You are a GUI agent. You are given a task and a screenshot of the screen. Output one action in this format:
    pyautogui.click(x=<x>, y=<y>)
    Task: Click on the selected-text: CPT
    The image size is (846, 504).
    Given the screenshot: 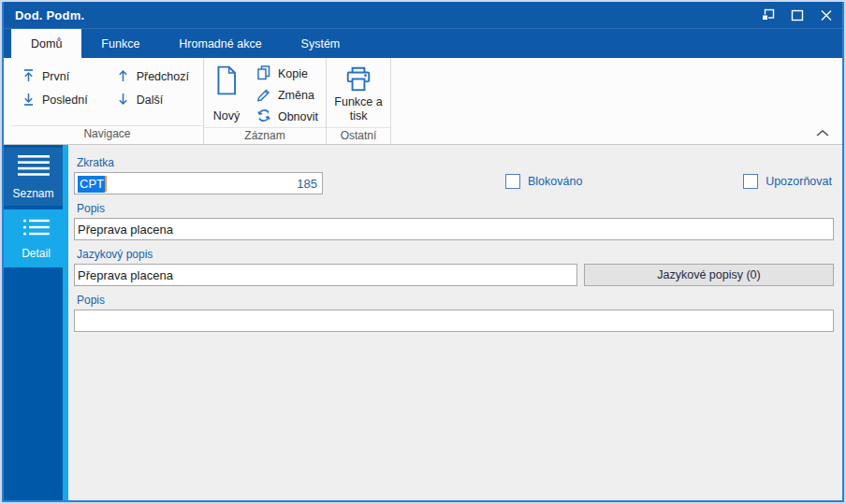 What is the action you would take?
    pyautogui.click(x=92, y=184)
    